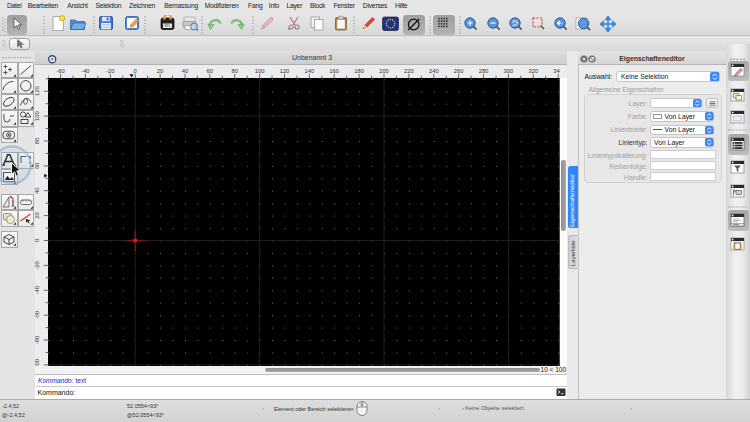 The width and height of the screenshot is (750, 422). I want to click on svg-text: 240, so click(434, 71).